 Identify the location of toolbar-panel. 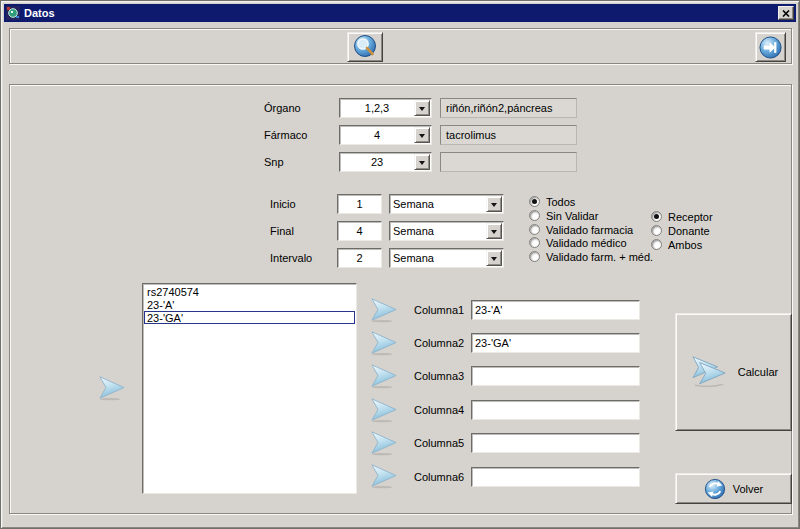
(400, 46).